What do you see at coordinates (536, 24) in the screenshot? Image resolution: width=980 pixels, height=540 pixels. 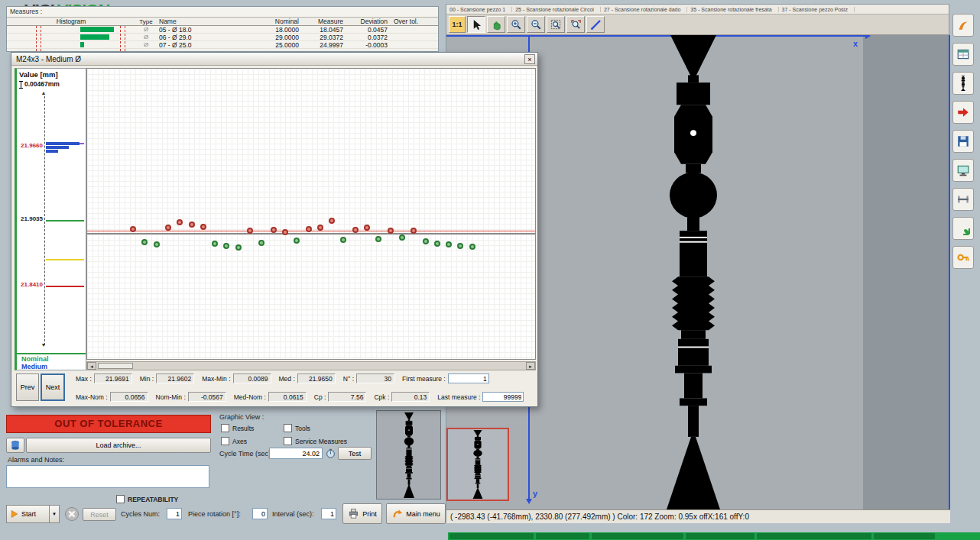 I see `zoom-out-button` at bounding box center [536, 24].